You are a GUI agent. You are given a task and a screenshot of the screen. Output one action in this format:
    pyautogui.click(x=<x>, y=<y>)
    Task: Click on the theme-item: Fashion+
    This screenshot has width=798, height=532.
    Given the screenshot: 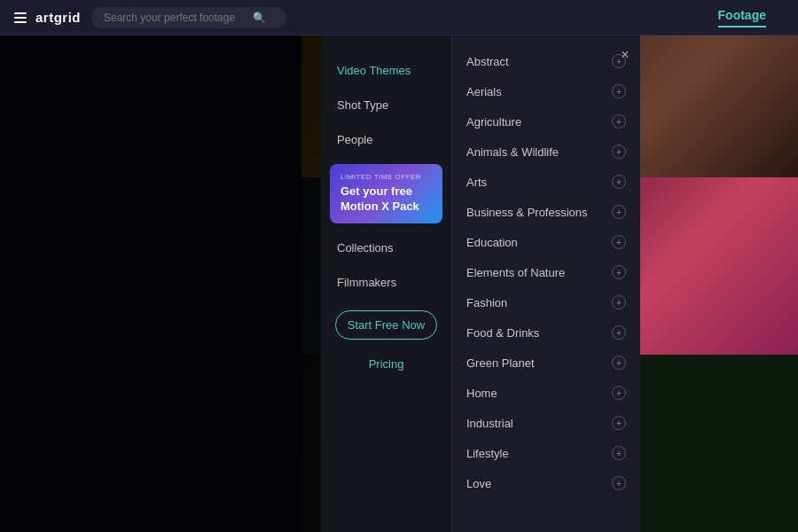 What is the action you would take?
    pyautogui.click(x=546, y=302)
    